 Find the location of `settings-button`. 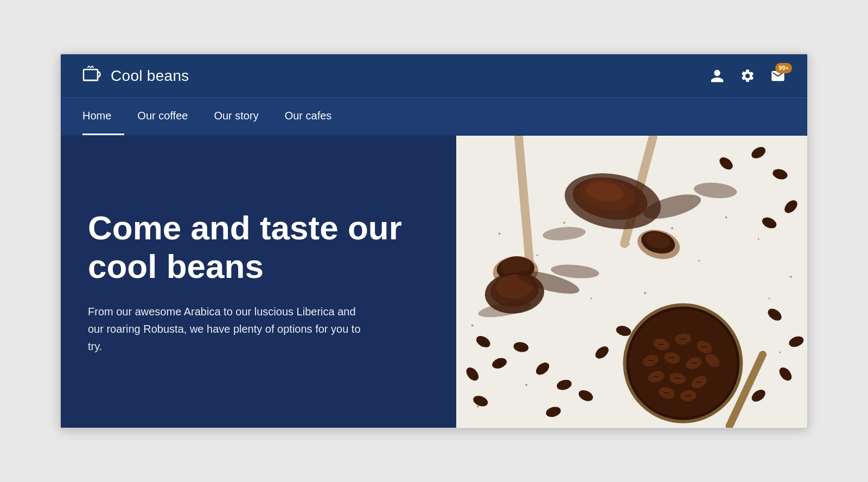

settings-button is located at coordinates (748, 76).